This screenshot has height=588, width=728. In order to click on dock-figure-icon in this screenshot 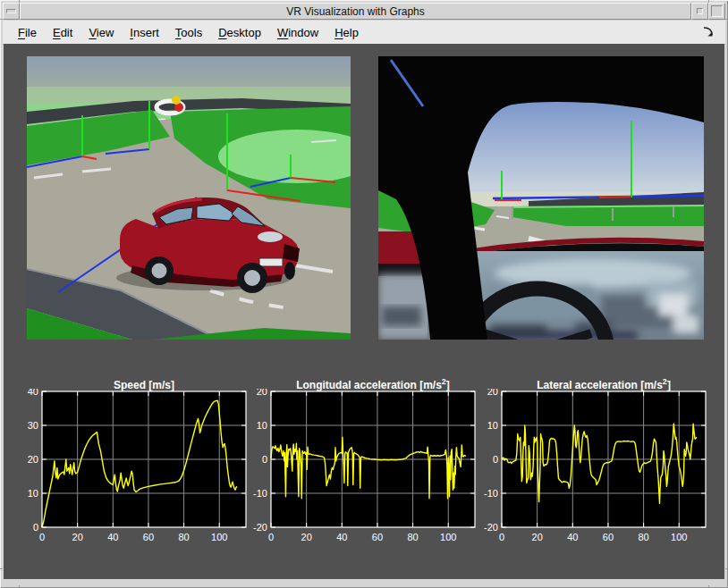, I will do `click(708, 32)`.